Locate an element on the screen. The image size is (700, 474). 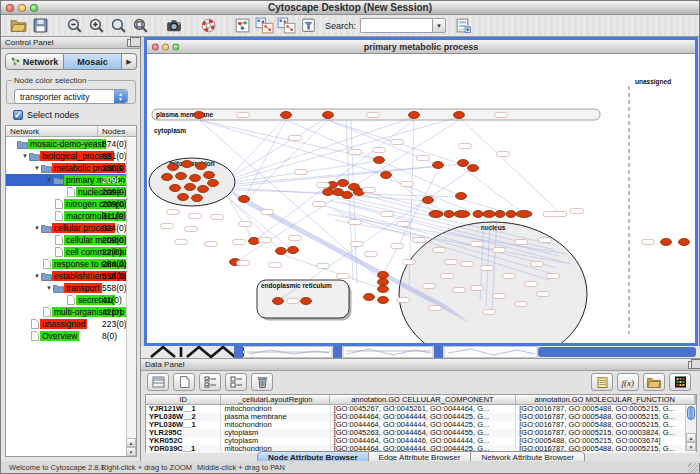
delete-attribute-button is located at coordinates (262, 382).